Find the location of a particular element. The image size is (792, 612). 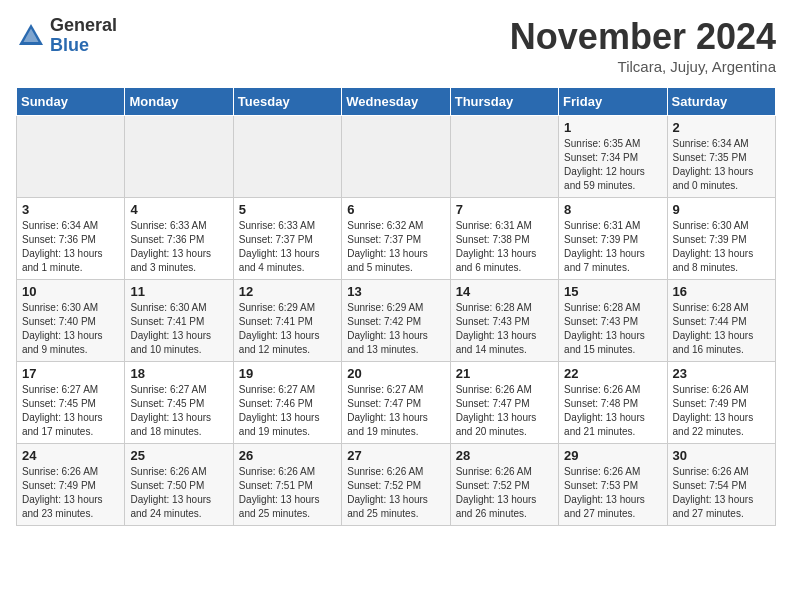

header-thursday: Thursday is located at coordinates (504, 102).